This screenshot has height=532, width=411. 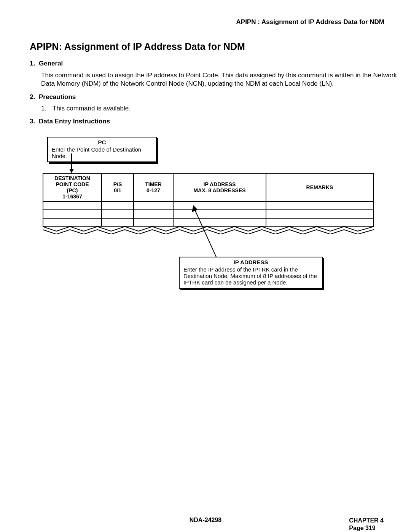 I want to click on footer-page: Page 319, so click(x=366, y=528).